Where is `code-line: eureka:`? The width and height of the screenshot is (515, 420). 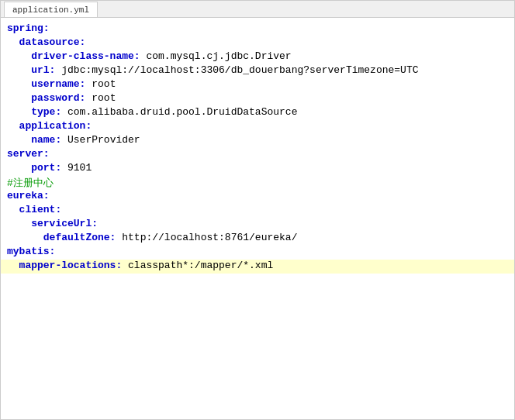 code-line: eureka: is located at coordinates (258, 197).